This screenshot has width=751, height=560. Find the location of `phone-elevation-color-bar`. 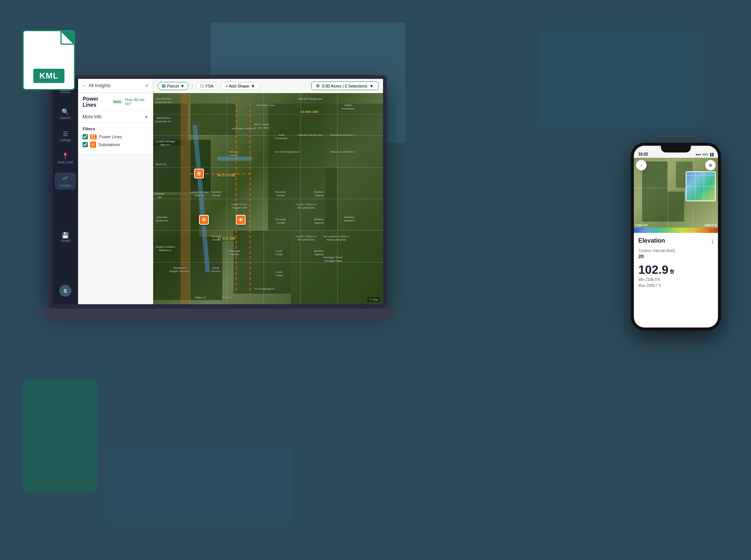

phone-elevation-color-bar is located at coordinates (676, 230).